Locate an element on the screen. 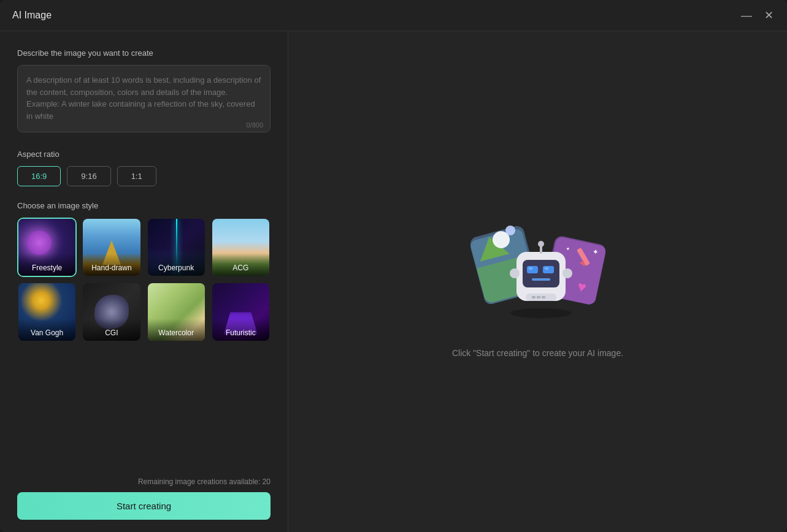 The image size is (787, 532). minimize-button: — is located at coordinates (747, 15).